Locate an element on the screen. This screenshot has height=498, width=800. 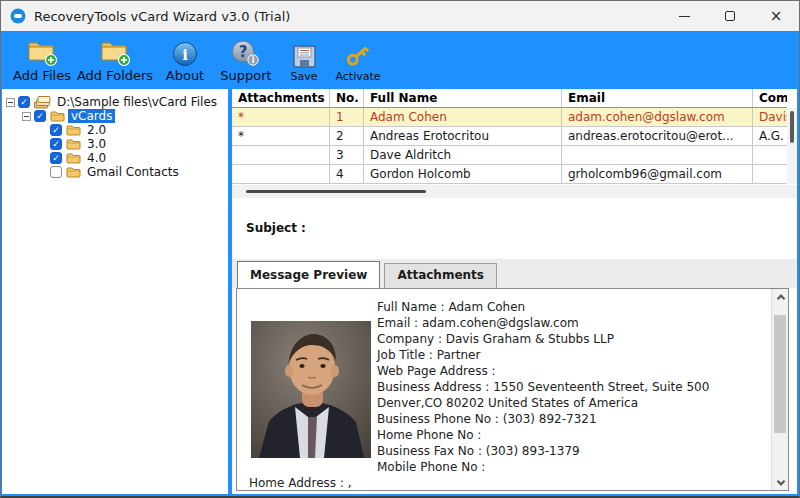
save-floppy-icon is located at coordinates (304, 56).